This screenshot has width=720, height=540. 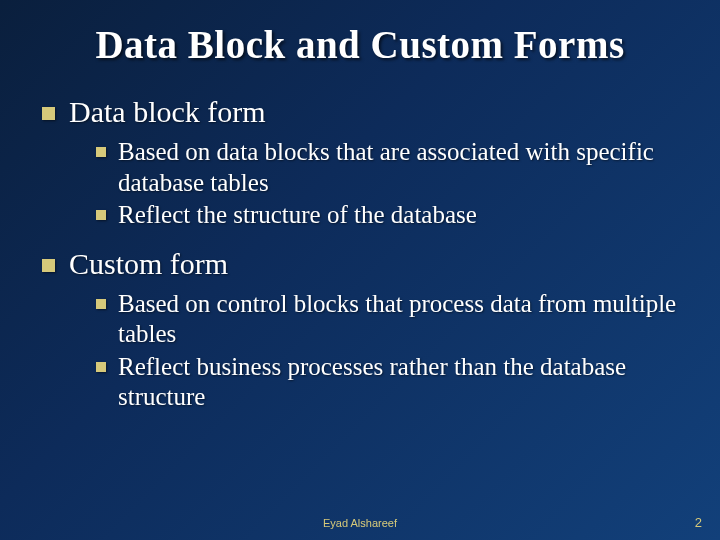 What do you see at coordinates (399, 168) in the screenshot?
I see `bullet-text: Based on data blocks that are associated…` at bounding box center [399, 168].